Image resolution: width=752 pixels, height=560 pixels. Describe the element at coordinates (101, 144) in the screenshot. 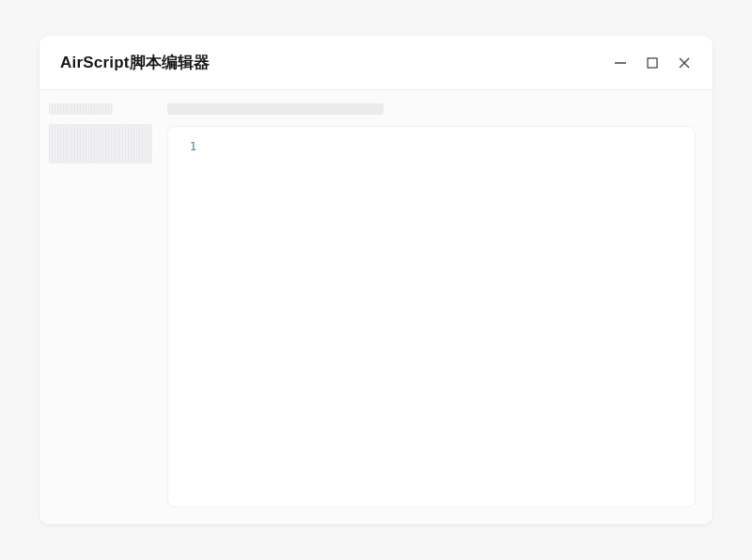

I see `sidebar-placeholder-block` at that location.